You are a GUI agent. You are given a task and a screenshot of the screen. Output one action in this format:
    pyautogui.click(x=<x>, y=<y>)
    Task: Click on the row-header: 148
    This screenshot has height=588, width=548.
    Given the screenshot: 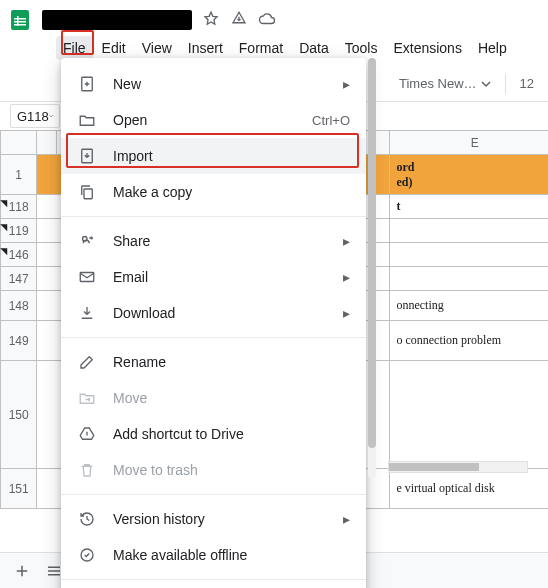 What is the action you would take?
    pyautogui.click(x=19, y=306)
    